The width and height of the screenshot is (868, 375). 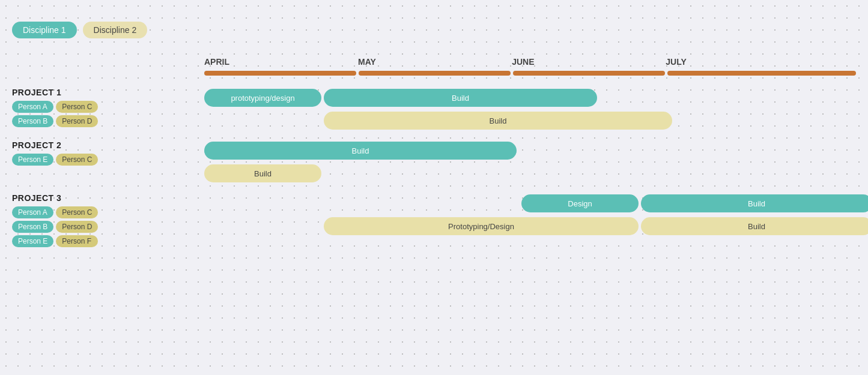 What do you see at coordinates (108, 220) in the screenshot?
I see `project-left-3: PROJECT 3Person APerson CPerson BPerson …` at bounding box center [108, 220].